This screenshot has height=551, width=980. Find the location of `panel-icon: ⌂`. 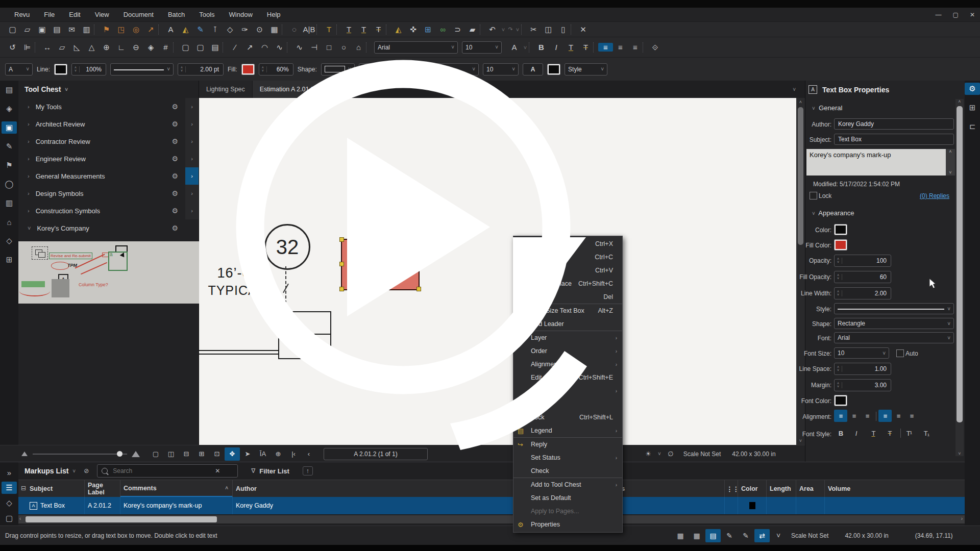

panel-icon: ⌂ is located at coordinates (9, 222).